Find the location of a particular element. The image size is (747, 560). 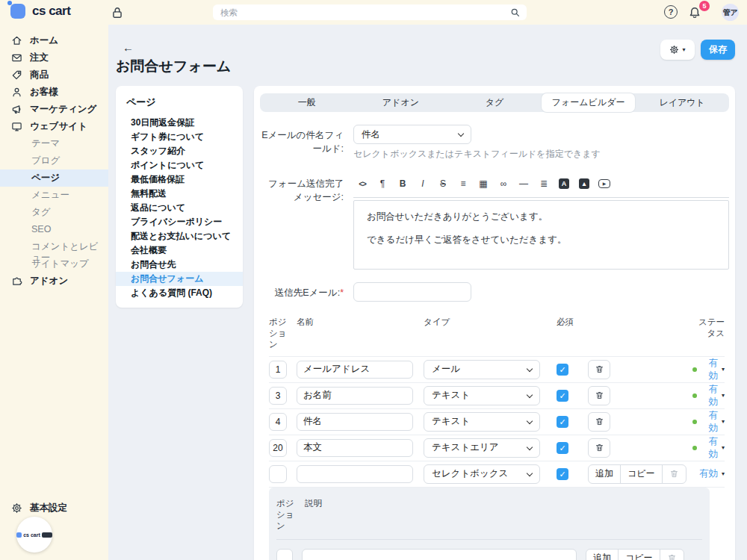

align-icon: ≣ is located at coordinates (544, 184).